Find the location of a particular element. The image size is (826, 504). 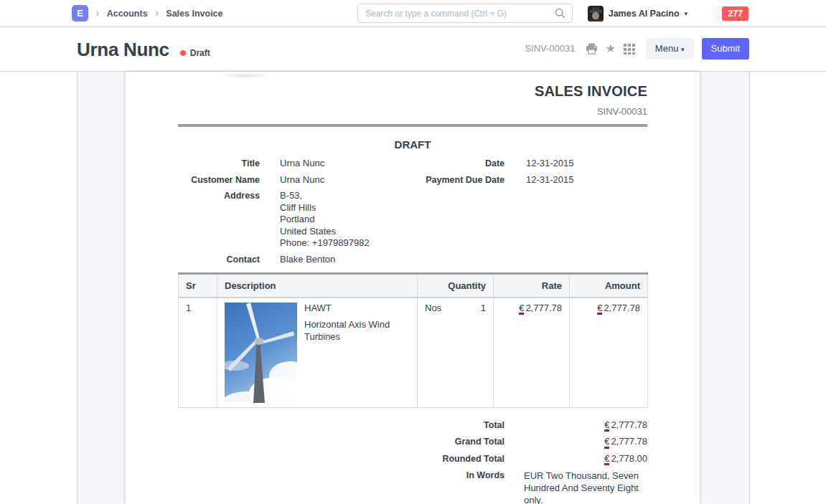

item-description: Horizontal Axis Wind Turbines is located at coordinates (352, 331).